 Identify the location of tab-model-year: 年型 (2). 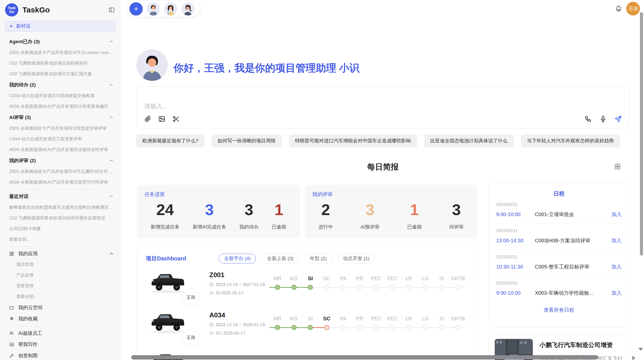
(318, 259).